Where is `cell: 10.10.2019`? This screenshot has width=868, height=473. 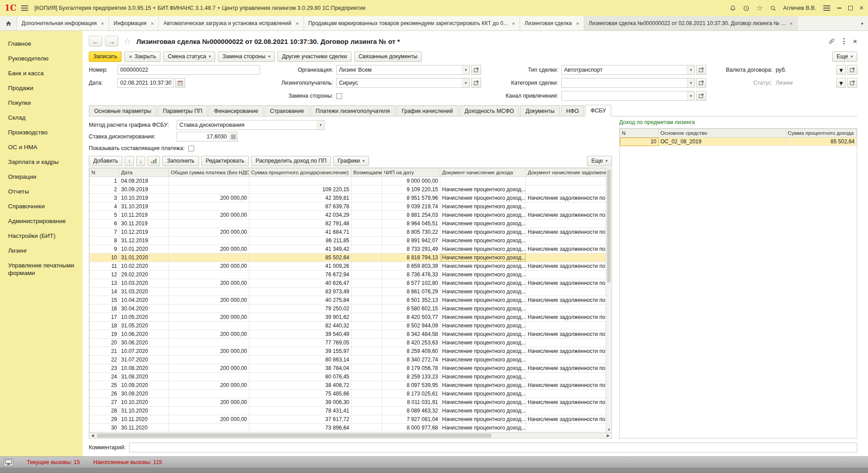 cell: 10.10.2019 is located at coordinates (144, 198).